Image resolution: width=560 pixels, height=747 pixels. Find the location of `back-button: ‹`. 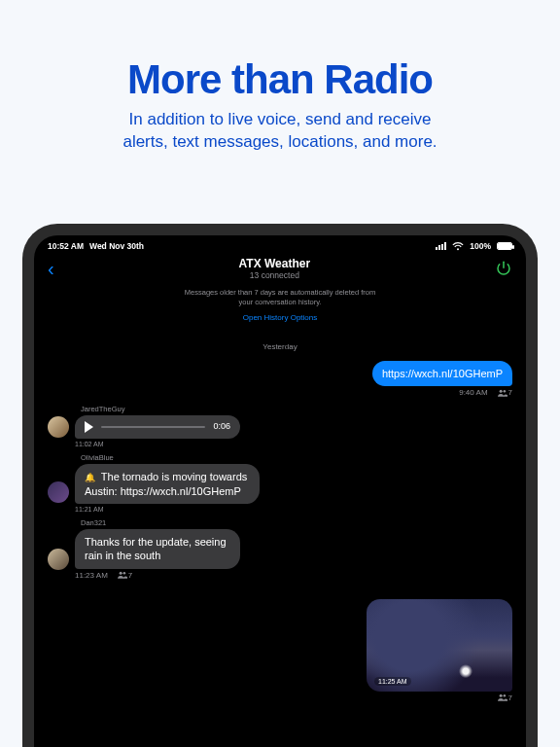

back-button: ‹ is located at coordinates (51, 268).